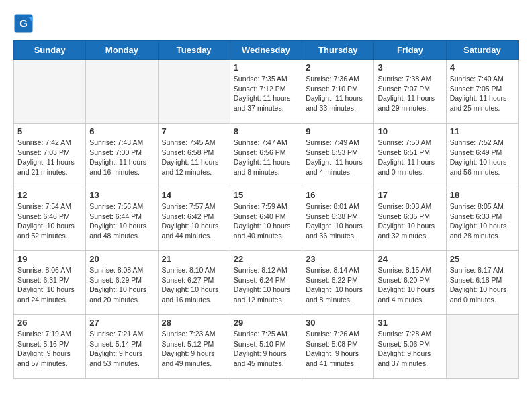  I want to click on page-header: G, so click(266, 24).